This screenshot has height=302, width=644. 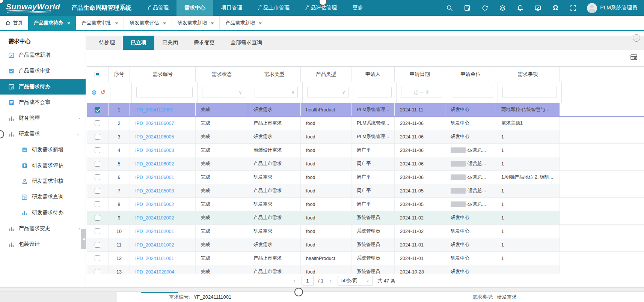 What do you see at coordinates (355, 281) in the screenshot?
I see `page-size-select: 50条/页 ∨` at bounding box center [355, 281].